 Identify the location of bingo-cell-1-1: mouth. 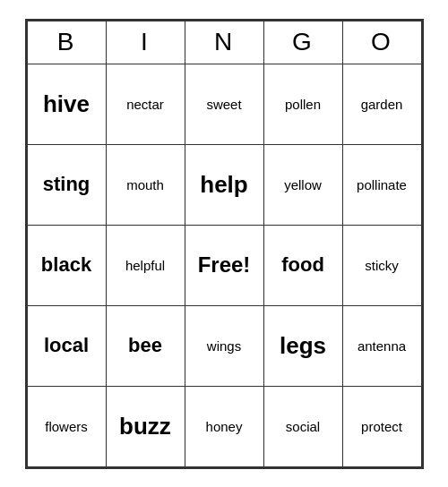
(145, 184).